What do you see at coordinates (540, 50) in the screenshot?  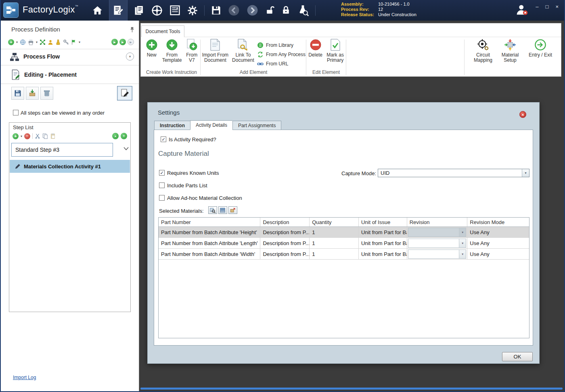 I see `entry-exit-button: Entry / Exit` at bounding box center [540, 50].